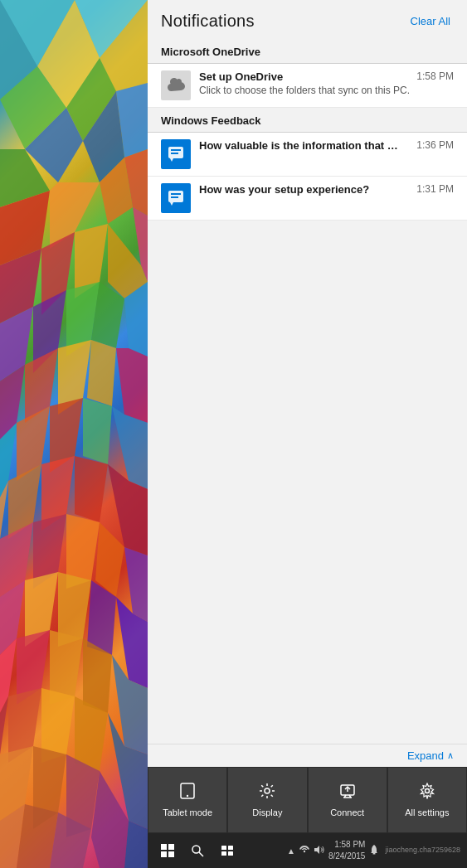 Image resolution: width=467 pixels, height=868 pixels. I want to click on quick-tile-connect: Connect, so click(348, 800).